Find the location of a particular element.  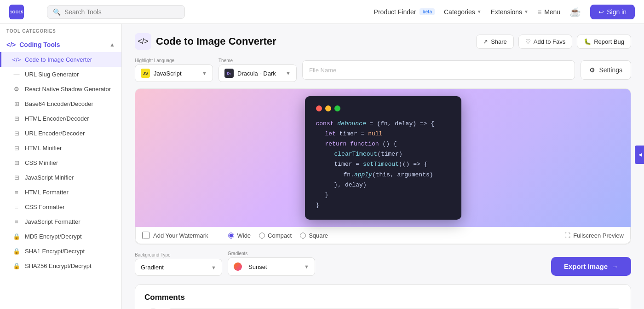

grid2-icon: ⊟ is located at coordinates (17, 133).